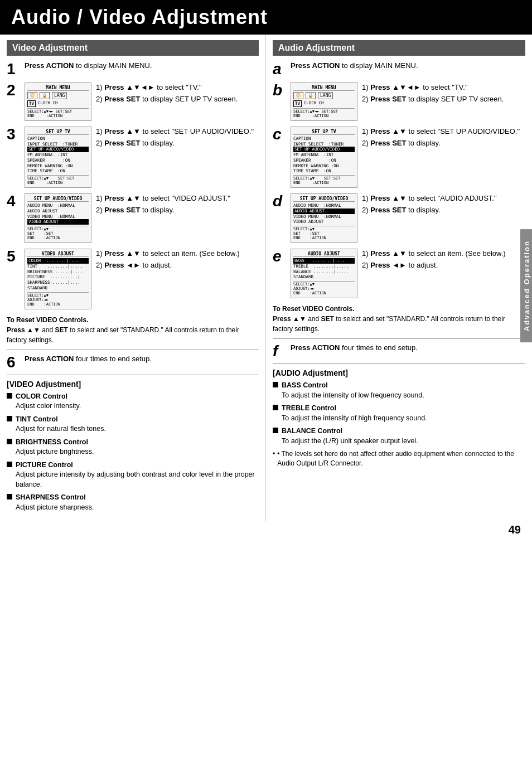  What do you see at coordinates (177, 138) in the screenshot?
I see `step-3-instructions: 1) Press ▲▼ to select "SET UP AUDIO/VIDE…` at bounding box center [177, 138].